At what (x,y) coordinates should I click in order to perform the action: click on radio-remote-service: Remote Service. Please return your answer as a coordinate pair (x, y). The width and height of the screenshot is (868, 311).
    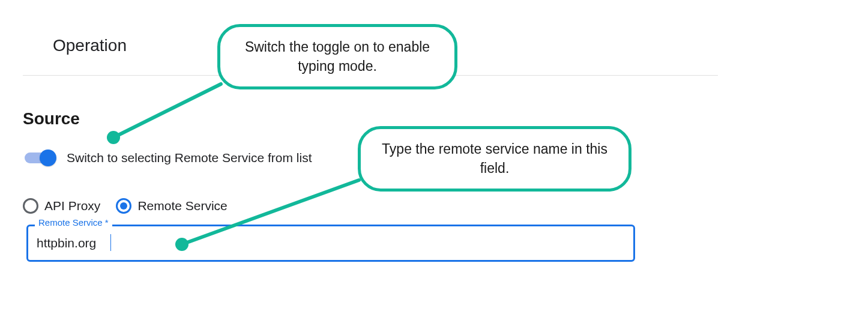
    Looking at the image, I should click on (172, 206).